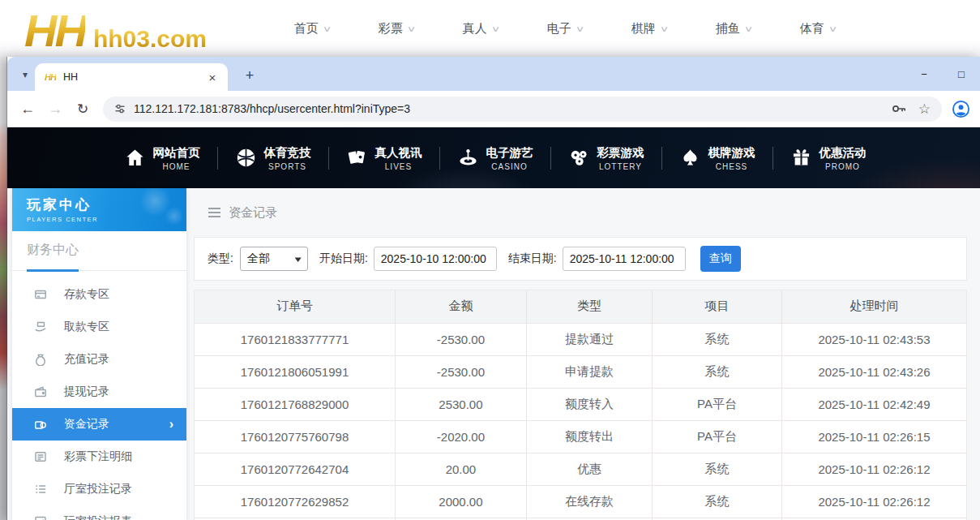  What do you see at coordinates (481, 29) in the screenshot?
I see `site-nav-live: 真人 ∨` at bounding box center [481, 29].